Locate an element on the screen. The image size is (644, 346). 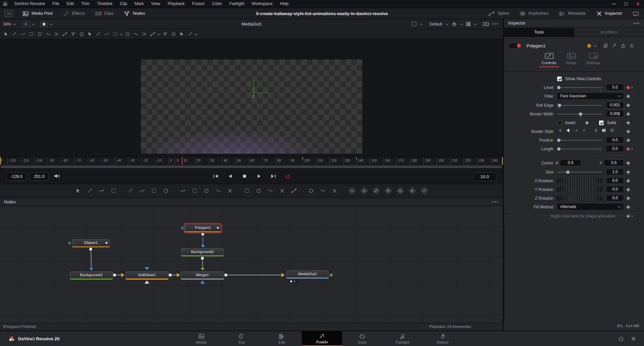
toolbar-button-clips: Clips is located at coordinates (105, 13).